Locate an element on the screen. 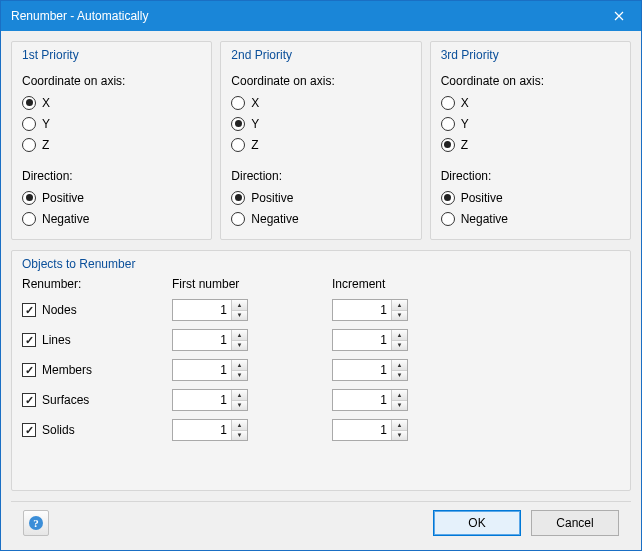 Image resolution: width=642 pixels, height=551 pixels. check-members: Members is located at coordinates (97, 370).